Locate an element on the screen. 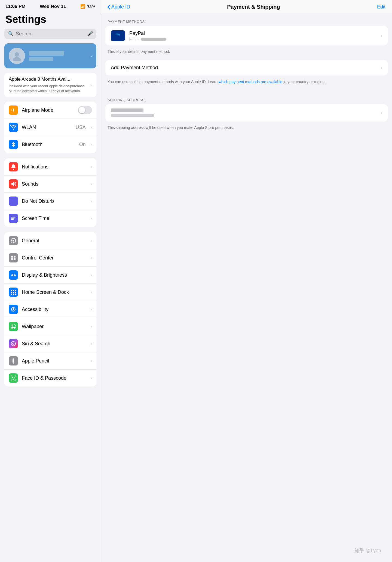 The image size is (392, 562). apple-id-name-blurred is located at coordinates (47, 53).